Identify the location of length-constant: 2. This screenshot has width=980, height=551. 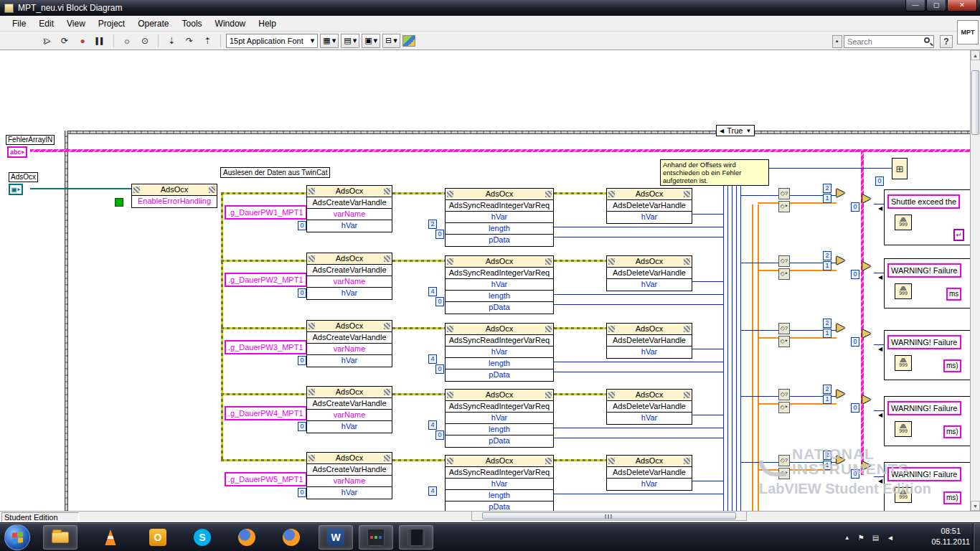
(433, 224).